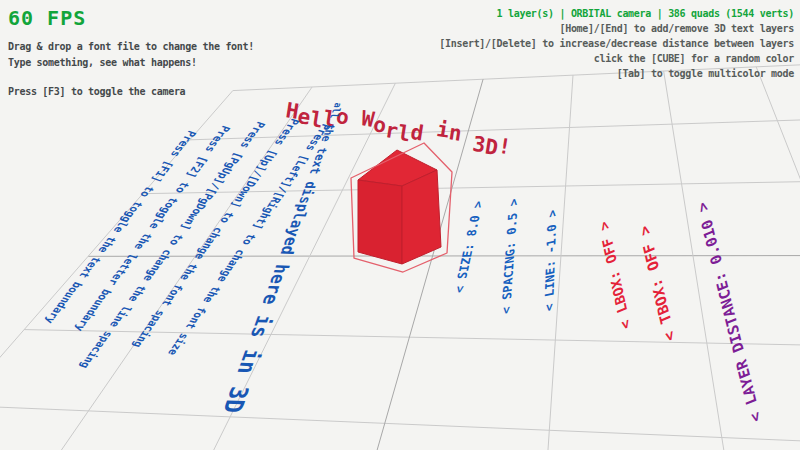 The image size is (800, 450). Describe the element at coordinates (616, 58) in the screenshot. I see `hud-help-cube-color: click the [CUBE] for a random color` at that location.